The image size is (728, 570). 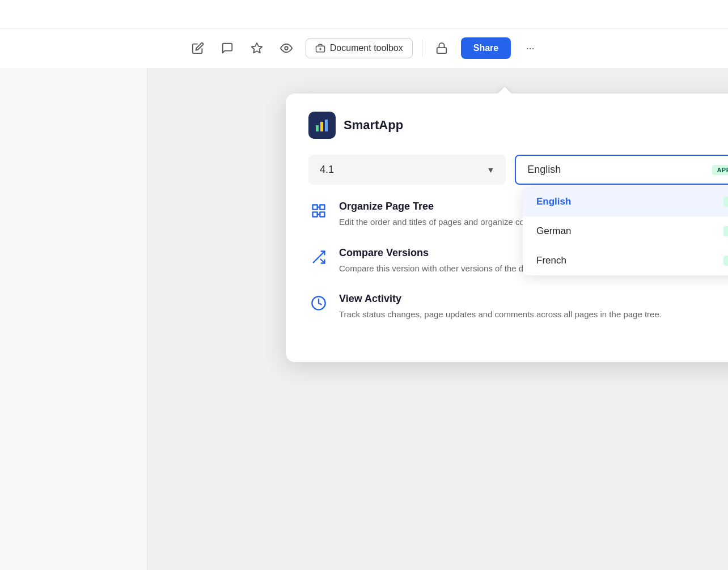 What do you see at coordinates (530, 48) in the screenshot?
I see `more-options-button: ···` at bounding box center [530, 48].